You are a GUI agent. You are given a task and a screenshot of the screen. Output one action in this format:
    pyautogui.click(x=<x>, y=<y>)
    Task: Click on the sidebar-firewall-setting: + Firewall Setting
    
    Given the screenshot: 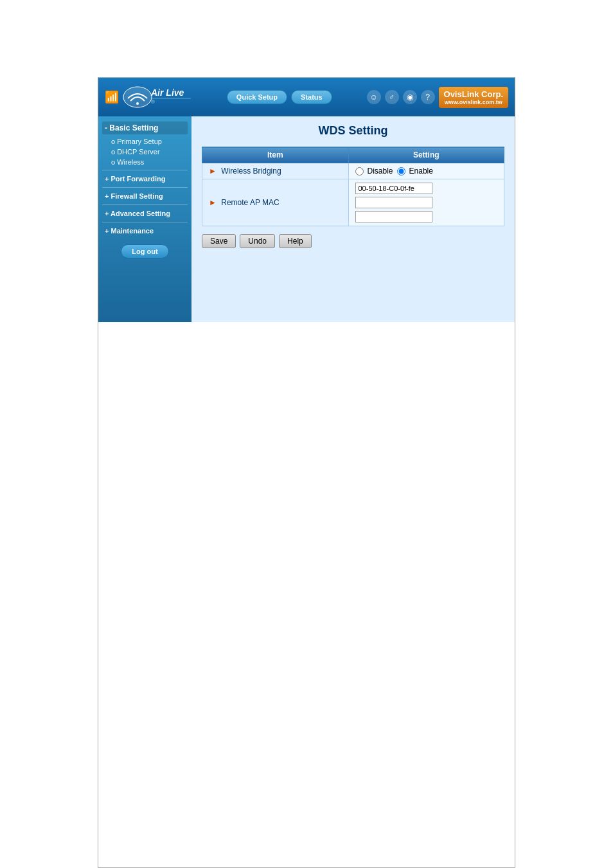 What is the action you would take?
    pyautogui.click(x=145, y=196)
    